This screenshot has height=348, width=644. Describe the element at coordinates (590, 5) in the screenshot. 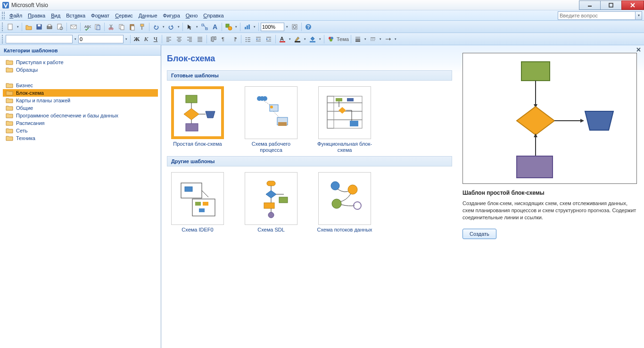

I see `minimize-button` at that location.